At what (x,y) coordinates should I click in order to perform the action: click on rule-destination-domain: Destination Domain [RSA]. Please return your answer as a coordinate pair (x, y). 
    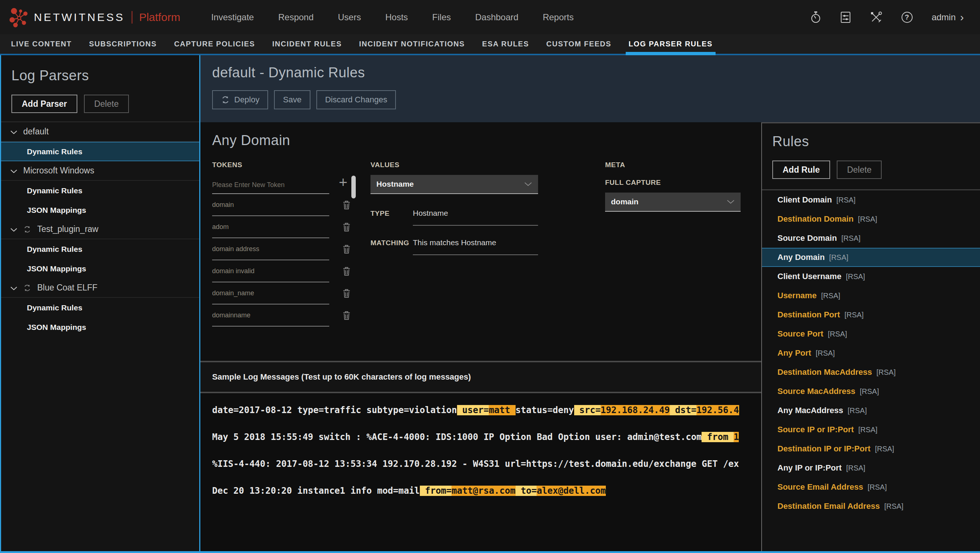
    Looking at the image, I should click on (871, 219).